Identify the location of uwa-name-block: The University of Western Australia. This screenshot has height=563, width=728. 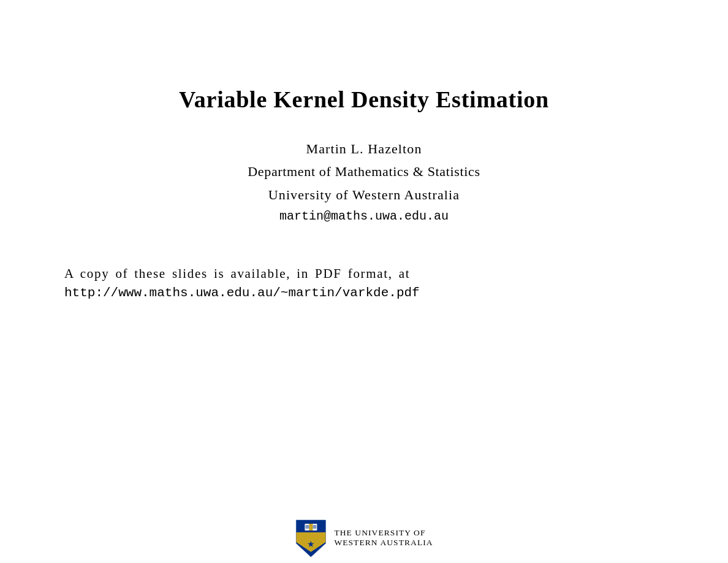
(384, 538).